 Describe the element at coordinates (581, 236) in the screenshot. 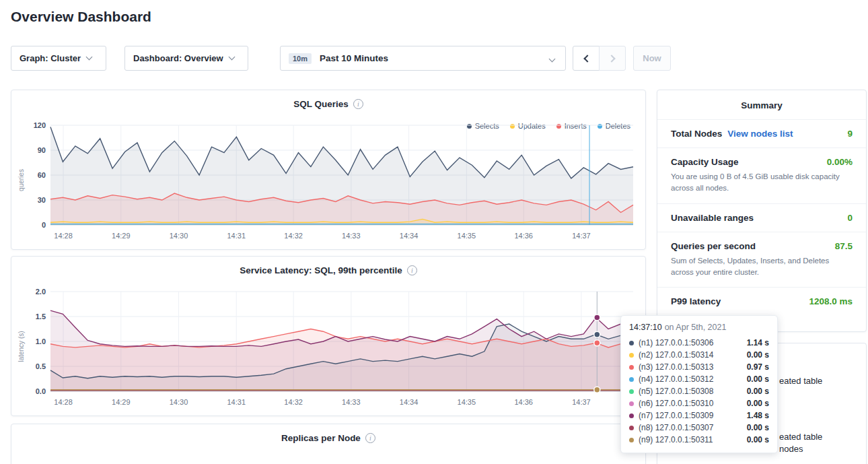

I see `svg-text: 14:37` at that location.